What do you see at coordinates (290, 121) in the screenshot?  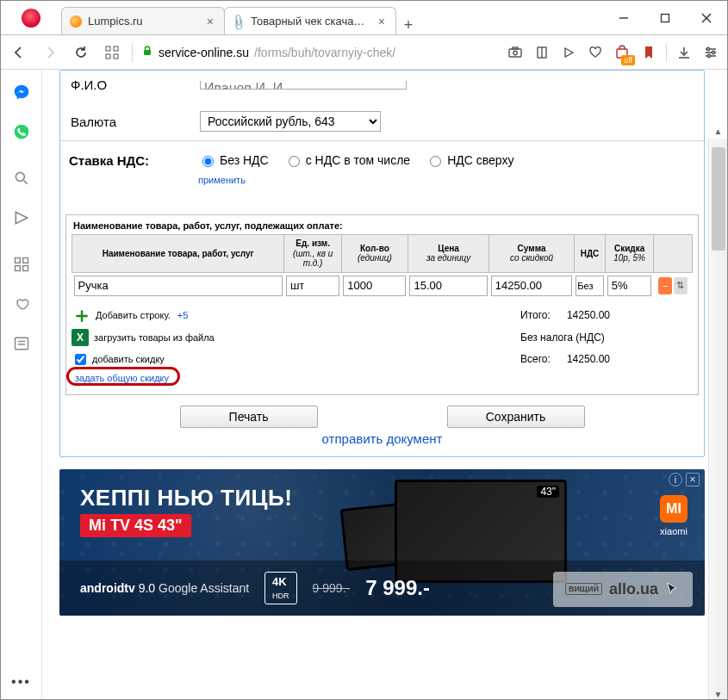 I see `currency-select: Российский рубль, 643` at bounding box center [290, 121].